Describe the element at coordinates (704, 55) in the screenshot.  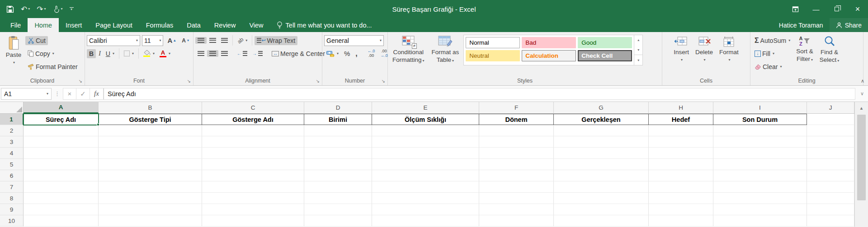
I see `delete-cells-button: Delete ▾` at that location.